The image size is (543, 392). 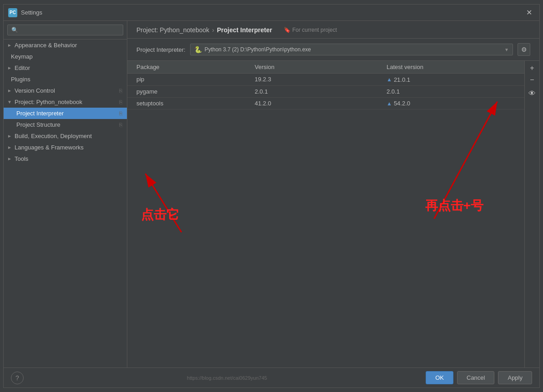 What do you see at coordinates (65, 56) in the screenshot?
I see `sidebar-item-keymap: Keymap` at bounding box center [65, 56].